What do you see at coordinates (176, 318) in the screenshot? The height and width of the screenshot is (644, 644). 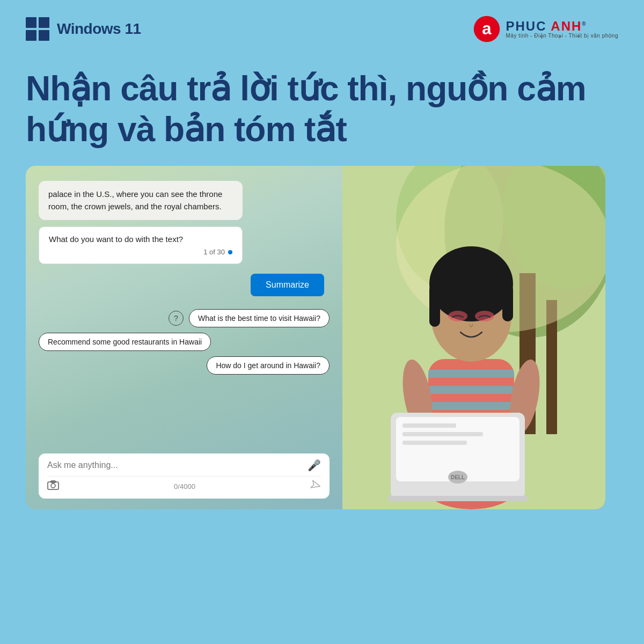 I see `question-circle-icon: ?` at bounding box center [176, 318].